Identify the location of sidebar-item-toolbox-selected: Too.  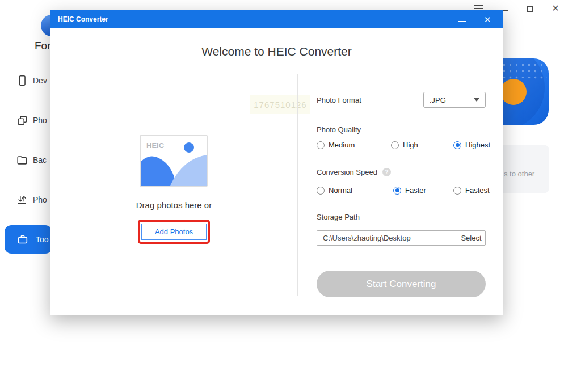
(28, 239).